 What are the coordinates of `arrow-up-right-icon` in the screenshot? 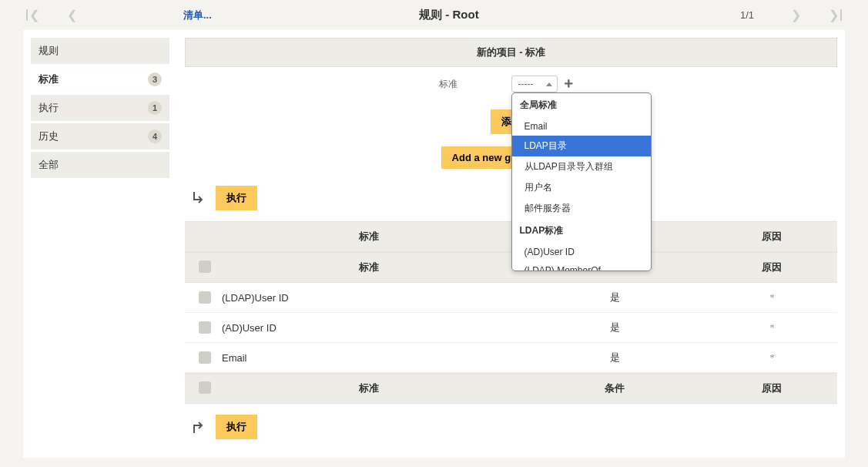 It's located at (199, 427).